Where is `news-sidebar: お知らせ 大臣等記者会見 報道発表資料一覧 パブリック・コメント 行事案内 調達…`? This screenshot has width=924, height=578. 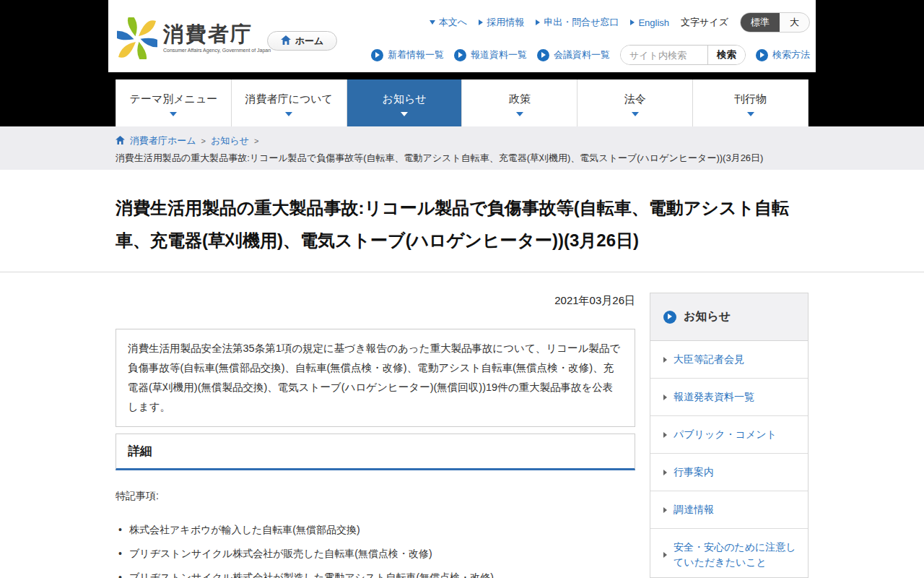
news-sidebar: お知らせ 大臣等記者会見 報道発表資料一覧 パブリック・コメント 行事案内 調達… is located at coordinates (729, 435).